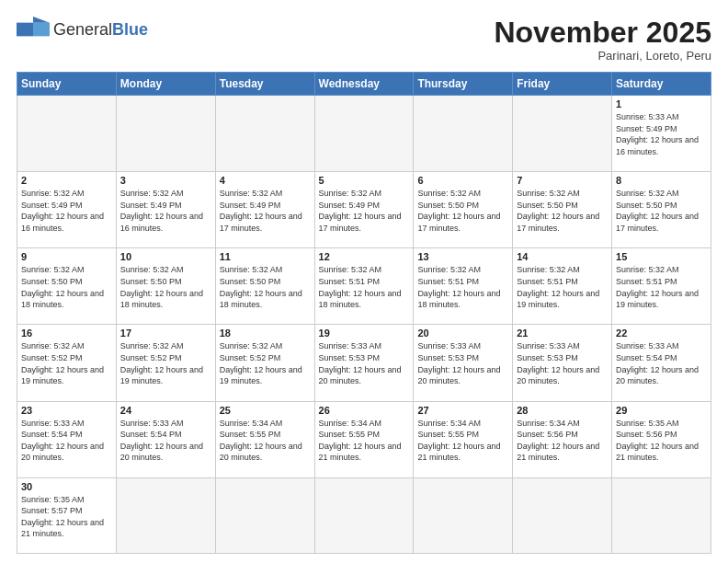  I want to click on day-number: 27, so click(463, 410).